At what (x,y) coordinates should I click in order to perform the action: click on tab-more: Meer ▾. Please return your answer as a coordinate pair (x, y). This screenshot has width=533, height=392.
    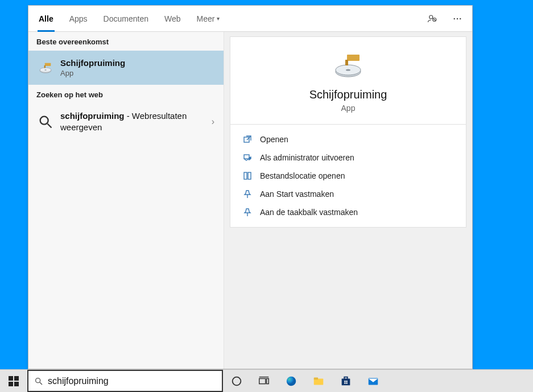
    Looking at the image, I should click on (208, 18).